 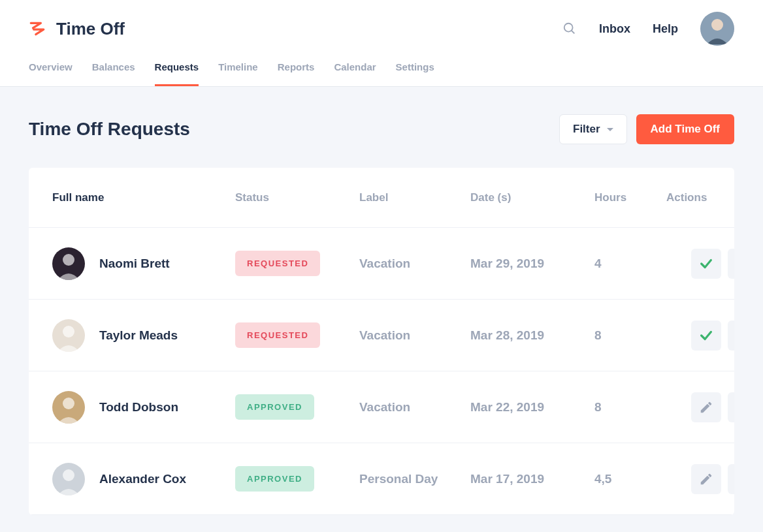 What do you see at coordinates (144, 336) in the screenshot?
I see `cell-name: Taylor Meads` at bounding box center [144, 336].